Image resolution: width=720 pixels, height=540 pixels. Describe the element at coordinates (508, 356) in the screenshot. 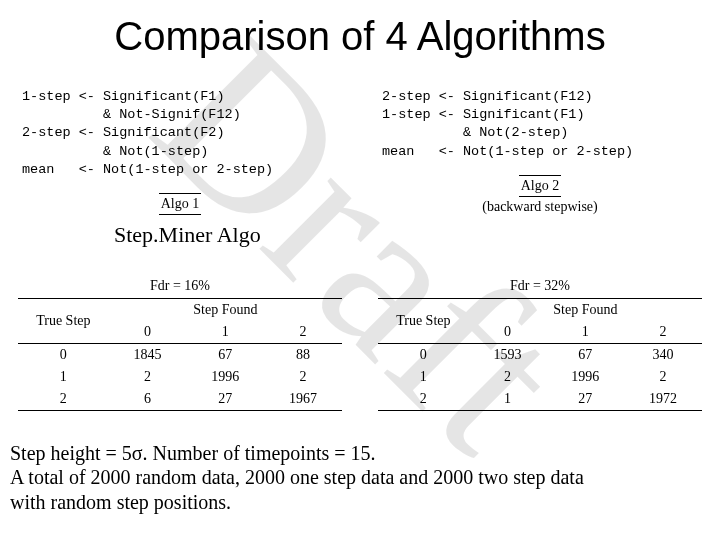

I see `cell: 1593` at that location.